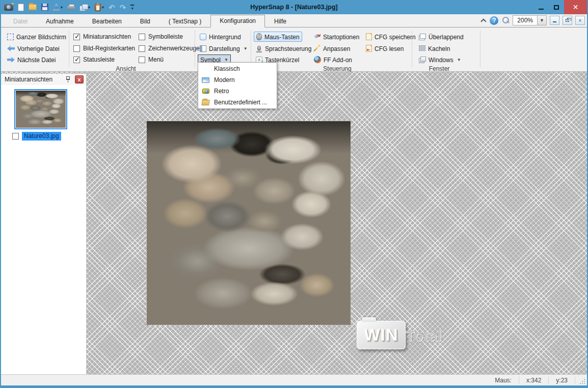 The width and height of the screenshot is (588, 388). What do you see at coordinates (562, 380) in the screenshot?
I see `mouse-y-value: y:23` at bounding box center [562, 380].